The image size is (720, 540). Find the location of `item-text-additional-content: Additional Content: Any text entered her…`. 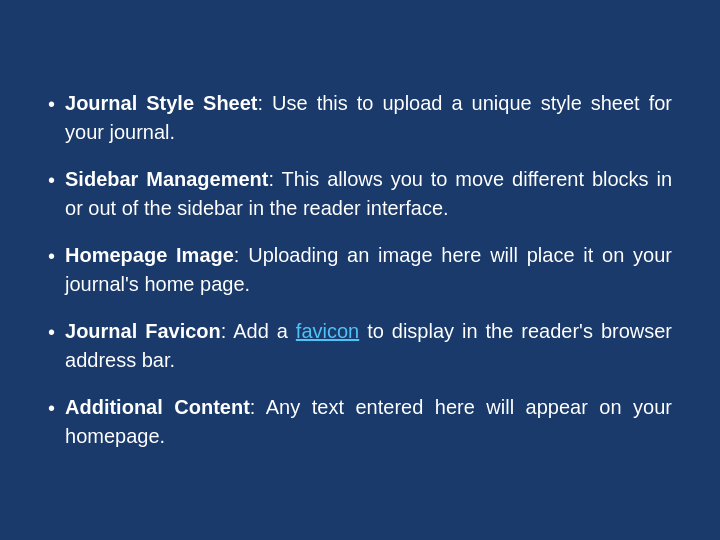

item-text-additional-content: Additional Content: Any text entered her… is located at coordinates (368, 422).